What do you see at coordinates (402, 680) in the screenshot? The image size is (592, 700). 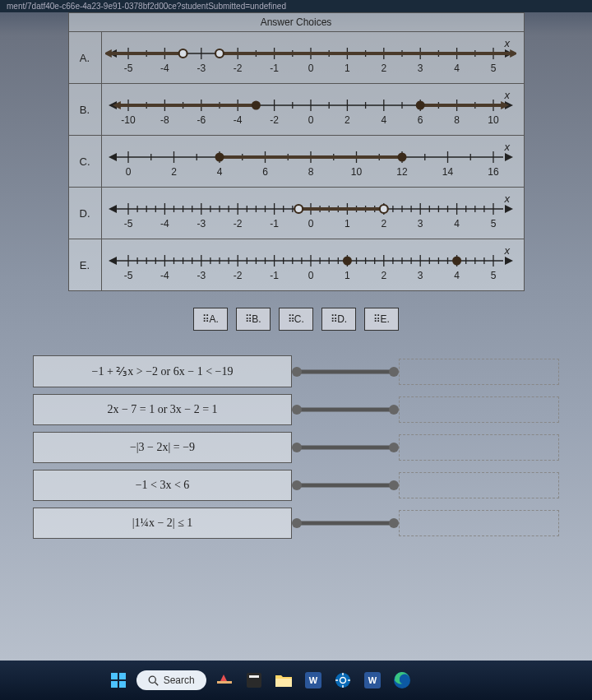 I see `edge-icon` at bounding box center [402, 680].